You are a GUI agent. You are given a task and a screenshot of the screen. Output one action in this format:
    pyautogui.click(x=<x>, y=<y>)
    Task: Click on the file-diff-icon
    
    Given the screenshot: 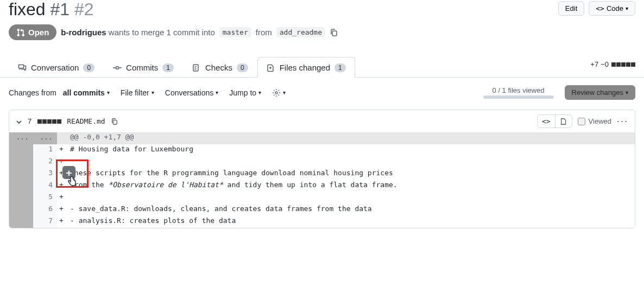 What is the action you would take?
    pyautogui.click(x=271, y=68)
    